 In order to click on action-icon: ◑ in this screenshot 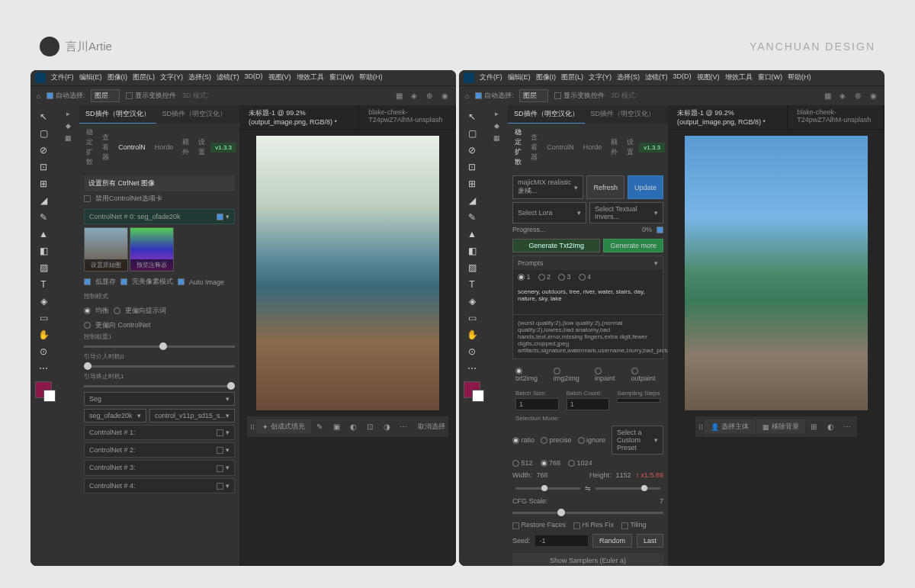, I will do `click(387, 427)`.